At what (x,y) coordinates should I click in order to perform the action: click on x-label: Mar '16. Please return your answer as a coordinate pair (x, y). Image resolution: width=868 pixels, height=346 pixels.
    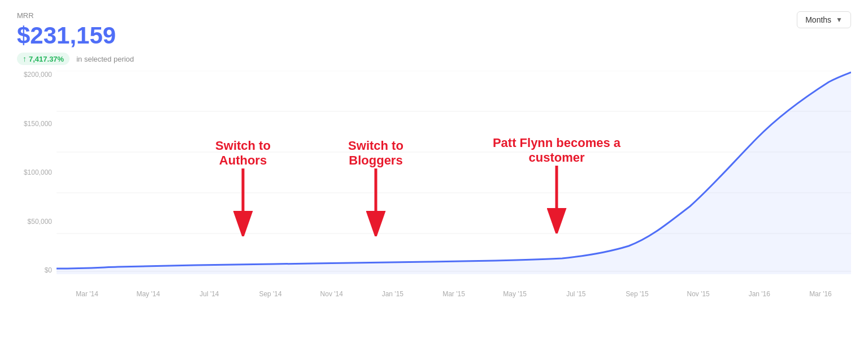
    Looking at the image, I should click on (821, 294).